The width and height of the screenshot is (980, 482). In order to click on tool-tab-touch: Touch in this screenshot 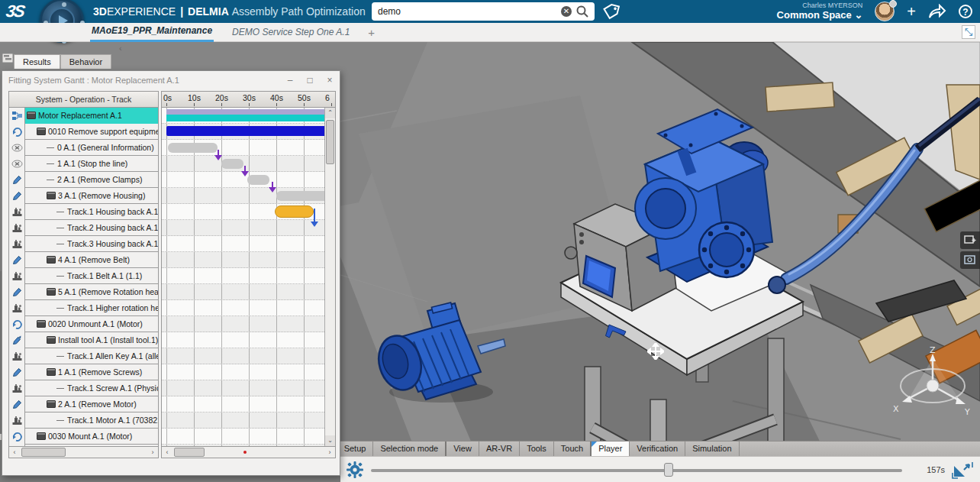, I will do `click(572, 449)`.